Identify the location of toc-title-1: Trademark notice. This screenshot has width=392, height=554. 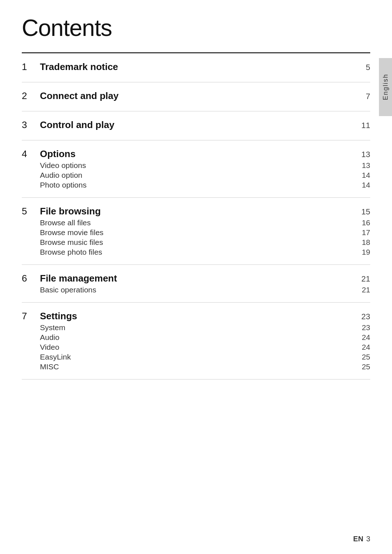
(198, 67).